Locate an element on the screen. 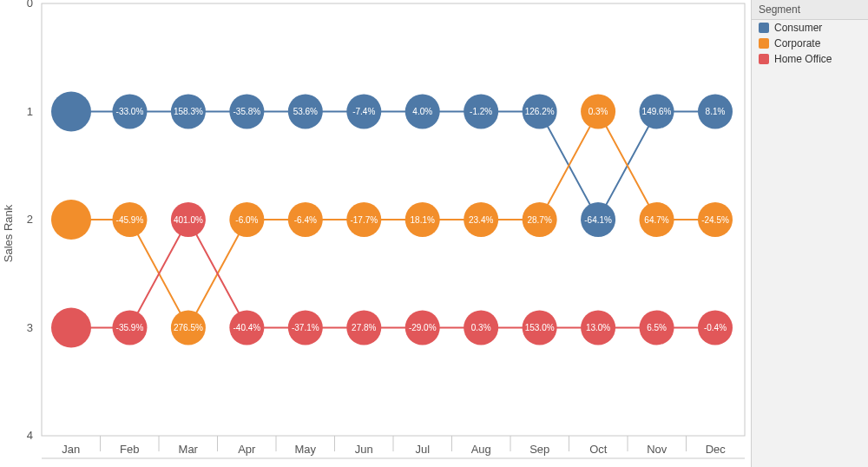 The width and height of the screenshot is (868, 467). data-label: 149.6% is located at coordinates (657, 111).